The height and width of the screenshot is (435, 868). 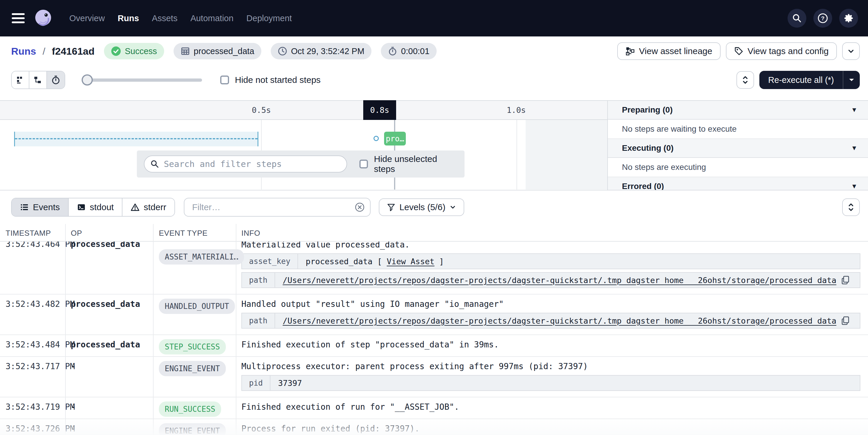 I want to click on step-waiting-span, so click(x=136, y=139).